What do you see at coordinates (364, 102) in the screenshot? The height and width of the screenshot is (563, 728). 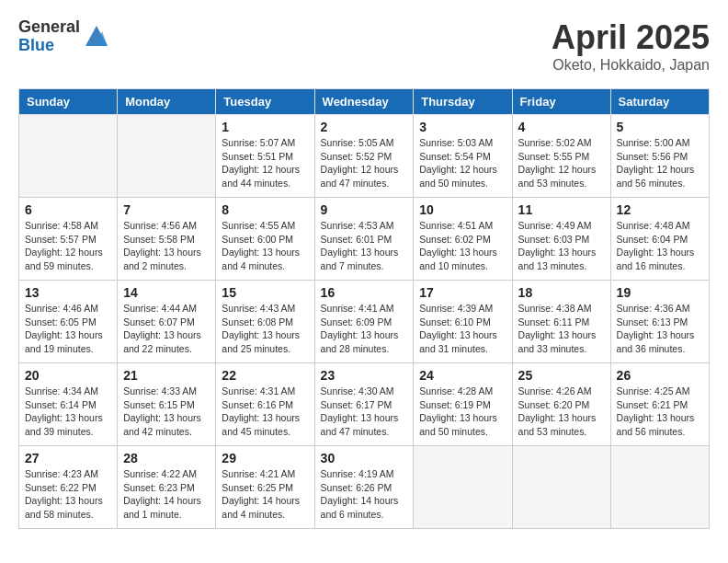 I see `calendar-header-row: SundayMondayTuesdayWednesdayThursdayFrid…` at bounding box center [364, 102].